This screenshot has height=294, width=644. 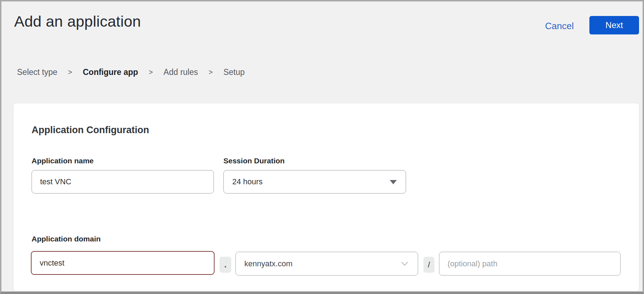 I want to click on subdomain-input, so click(x=123, y=263).